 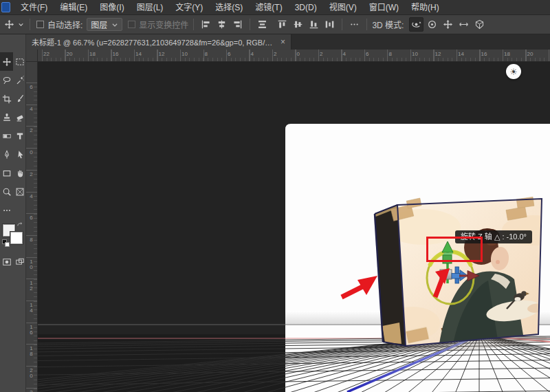 What do you see at coordinates (7, 154) in the screenshot?
I see `pen-tool-icon` at bounding box center [7, 154].